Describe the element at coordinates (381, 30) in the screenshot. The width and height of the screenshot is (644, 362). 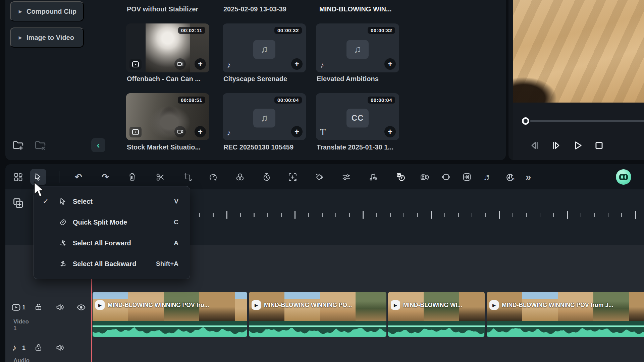
I see `duration-badge: 00:00:32` at that location.